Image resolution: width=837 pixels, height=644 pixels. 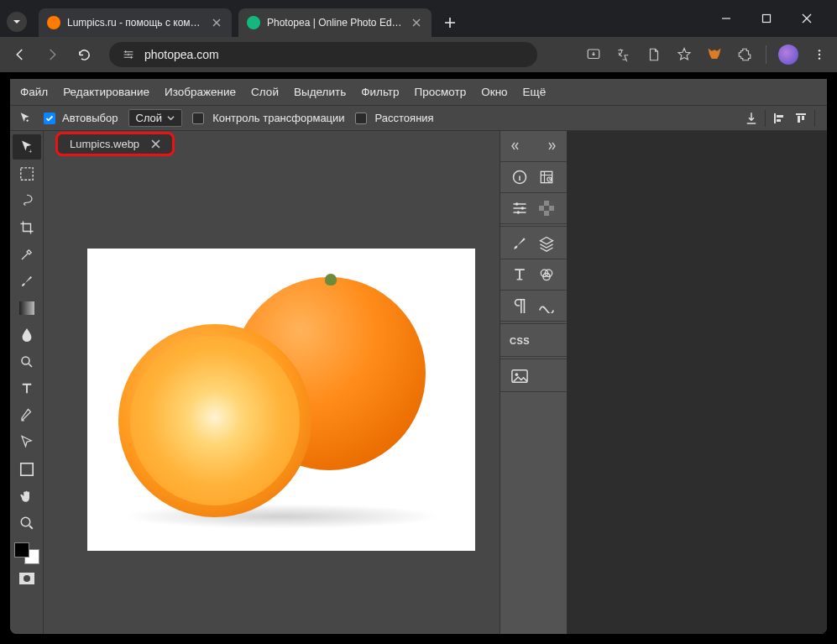 I want to click on menu-filter: Фильтр, so click(x=379, y=92).